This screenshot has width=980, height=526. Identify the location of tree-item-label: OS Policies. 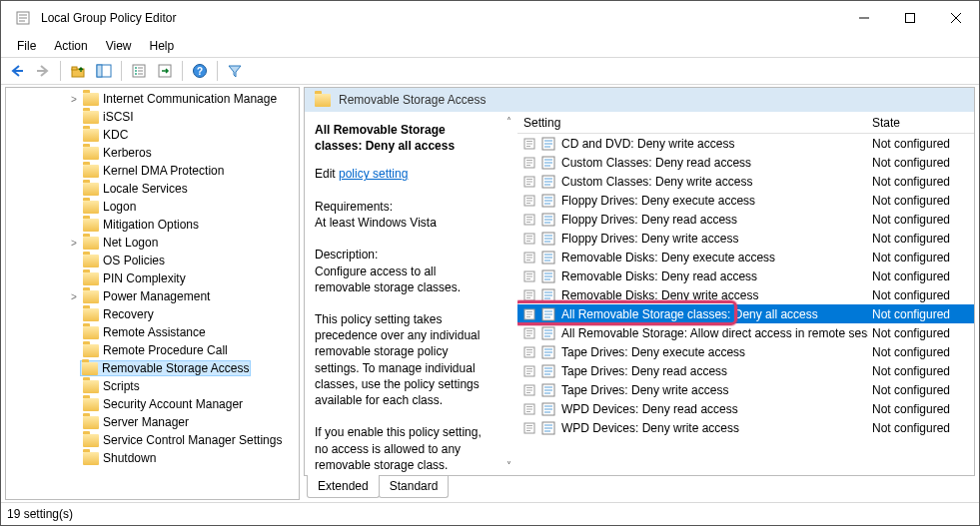
(134, 261).